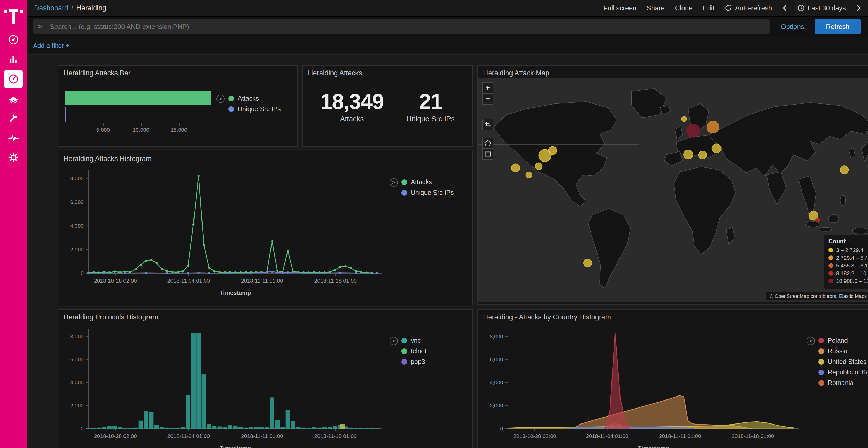  What do you see at coordinates (673, 379) in the screenshot?
I see `panel-country-histogram: Heralding - Attacks by Country Histogram…` at bounding box center [673, 379].